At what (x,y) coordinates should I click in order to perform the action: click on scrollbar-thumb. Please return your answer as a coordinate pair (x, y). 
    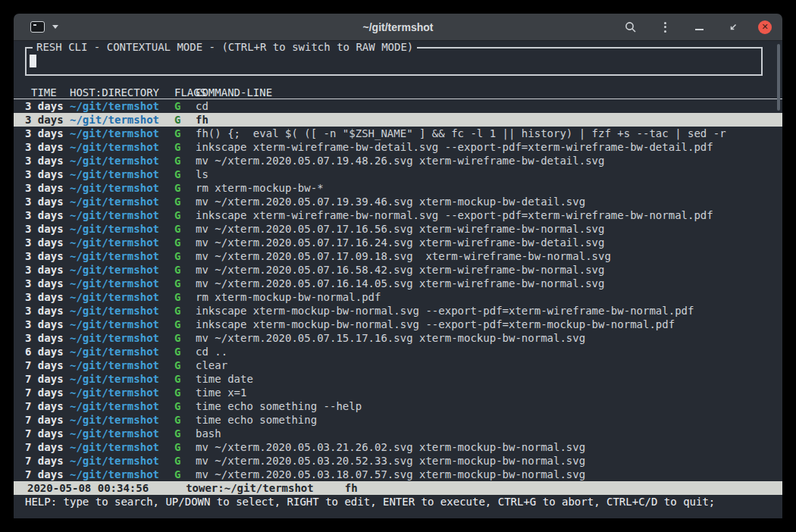
    Looking at the image, I should click on (779, 77).